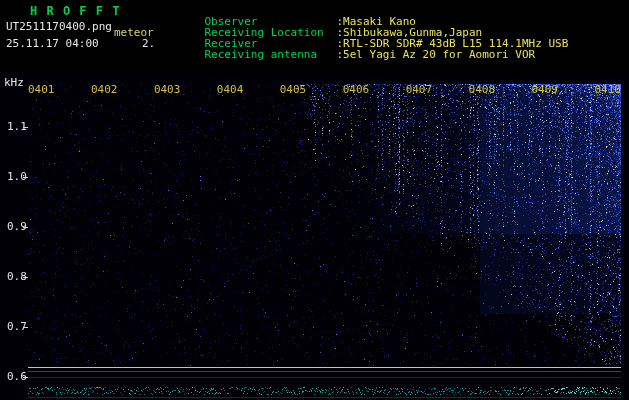 The height and width of the screenshot is (400, 629). I want to click on time-tick-label: 0403, so click(168, 90).